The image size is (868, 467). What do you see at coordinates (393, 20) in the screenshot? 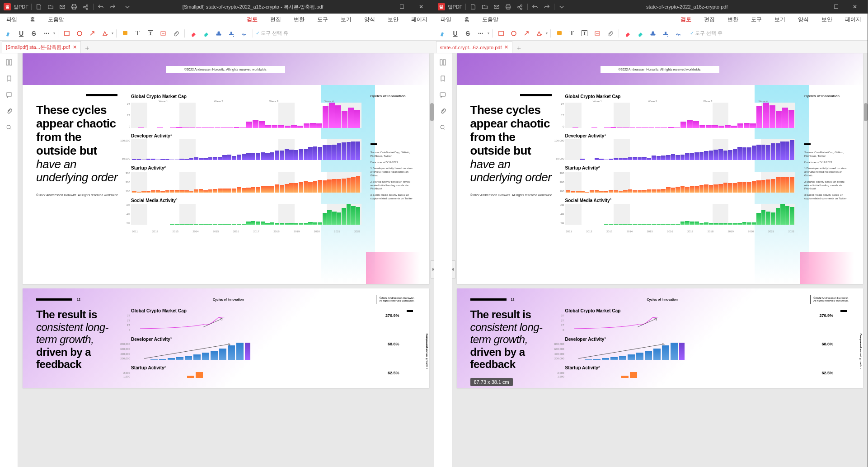
I see `menu-보안: 보안` at bounding box center [393, 20].